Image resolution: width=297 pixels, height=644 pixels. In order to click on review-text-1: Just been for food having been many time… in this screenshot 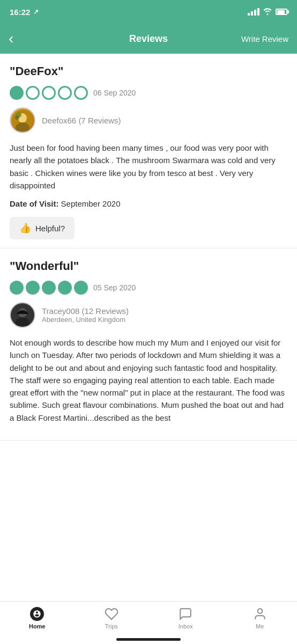, I will do `click(148, 166)`.